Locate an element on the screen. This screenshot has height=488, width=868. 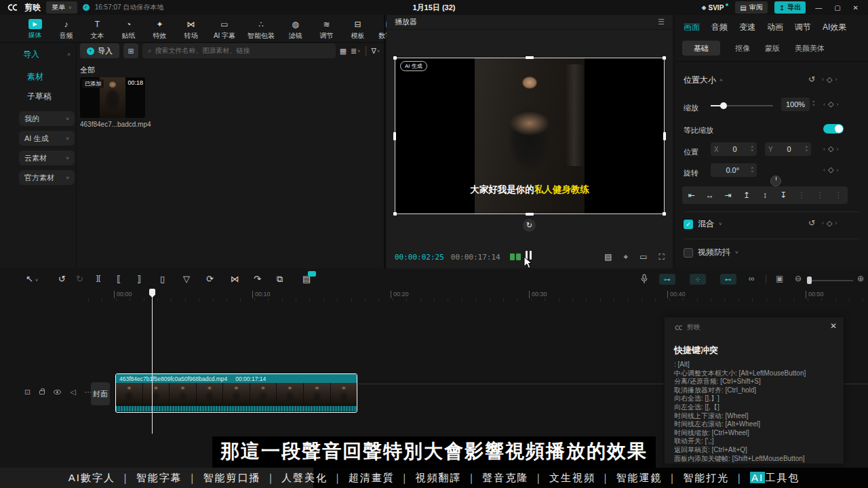
stabilize-checkbox: ✓ is located at coordinates (688, 253).